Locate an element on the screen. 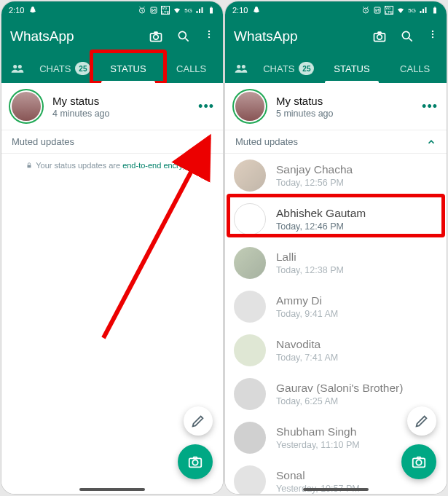 The width and height of the screenshot is (448, 496). my-status-sub: 5 minutes ago is located at coordinates (349, 114).